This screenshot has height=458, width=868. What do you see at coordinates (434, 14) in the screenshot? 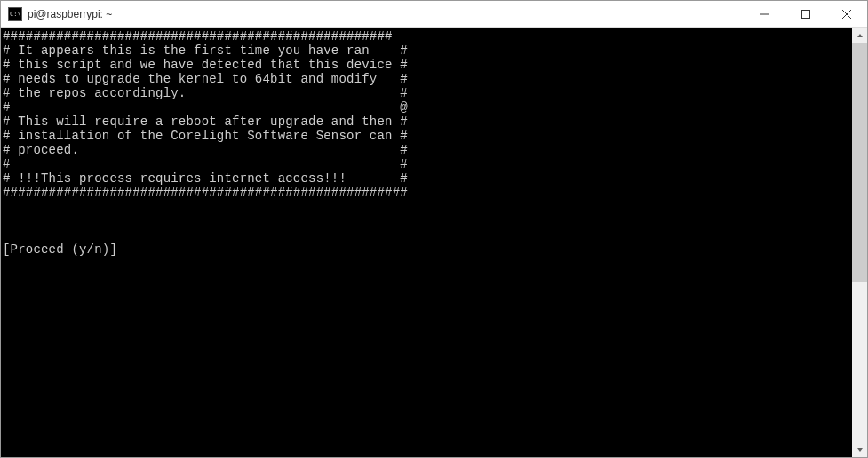
I see `titlebar: C:\ pi@raspberrypi: ~` at bounding box center [434, 14].